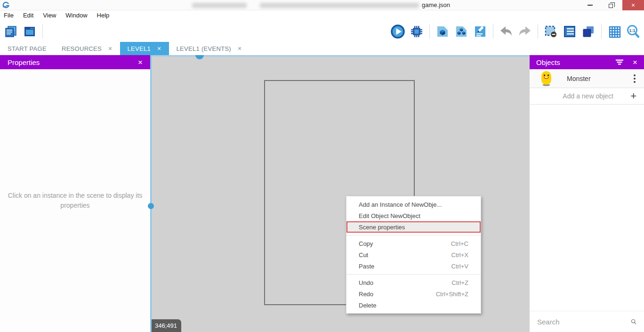 This screenshot has width=644, height=332. I want to click on context-menu: Add an Instance of NewObje... Edit Objec…, so click(413, 255).